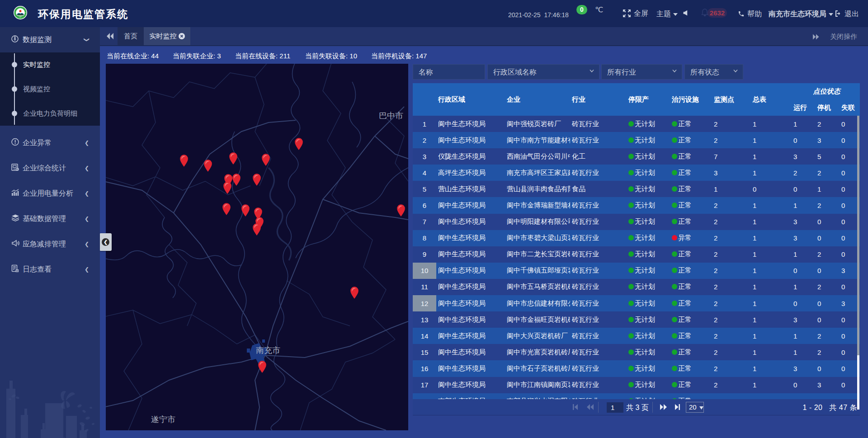  Describe the element at coordinates (163, 419) in the screenshot. I see `svg-text: 遂宁市` at that location.